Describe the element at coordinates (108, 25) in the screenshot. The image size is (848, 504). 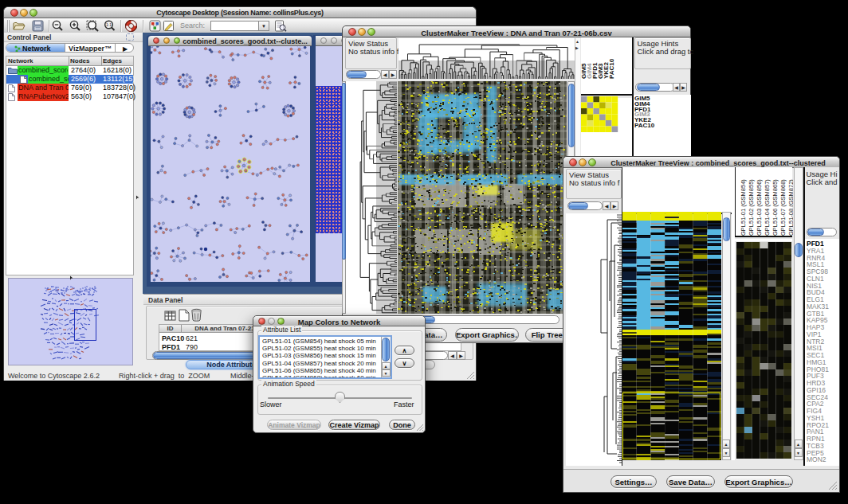
I see `svg-text: 1:1` at that location.